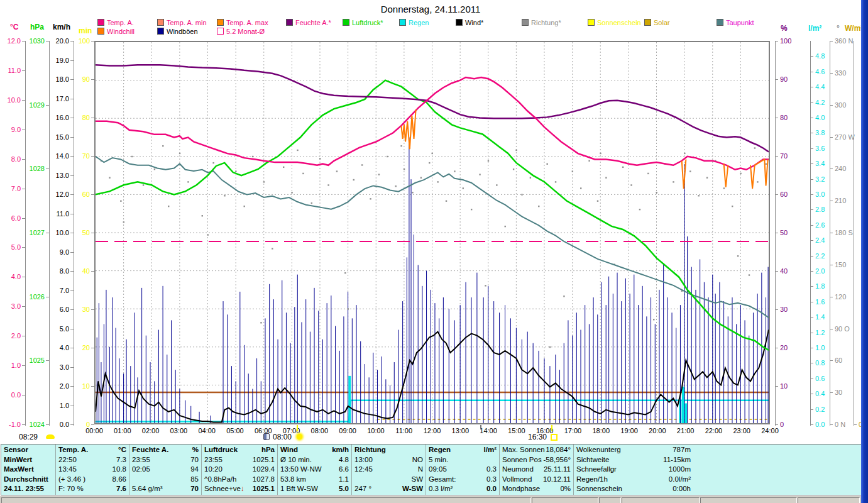 This screenshot has height=503, width=868. I want to click on axis-tick-label: 1027, so click(37, 233).